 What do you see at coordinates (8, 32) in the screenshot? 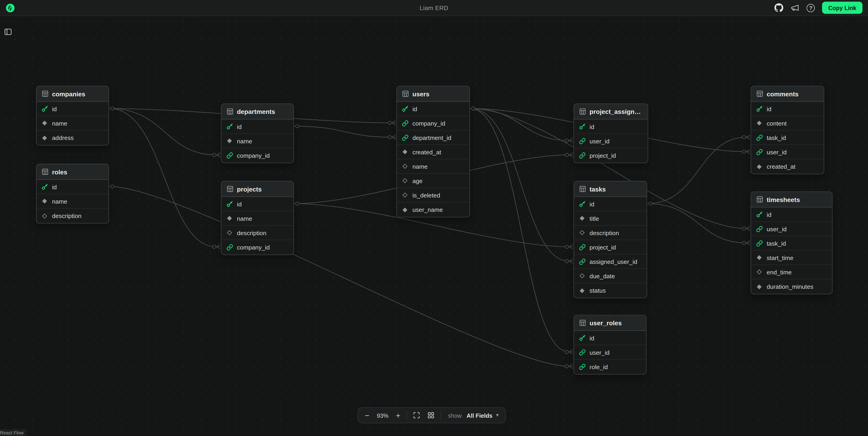
I see `sidebar-toggle-button` at bounding box center [8, 32].